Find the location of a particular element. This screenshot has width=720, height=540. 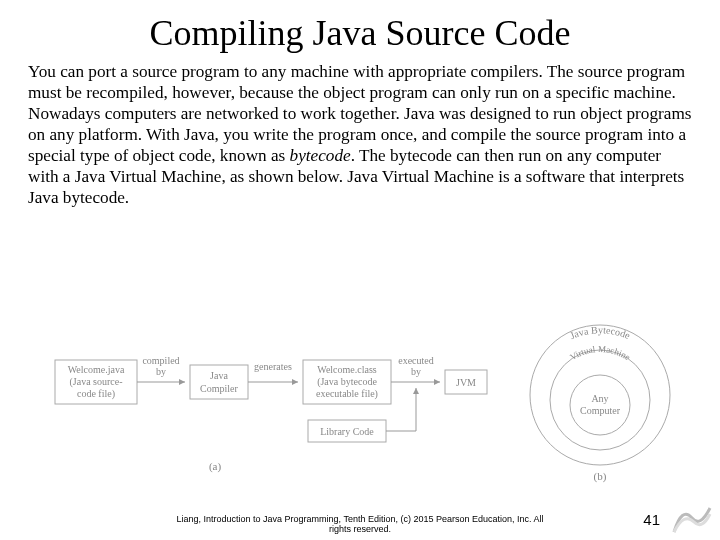

jvm-label: JVM is located at coordinates (466, 382).